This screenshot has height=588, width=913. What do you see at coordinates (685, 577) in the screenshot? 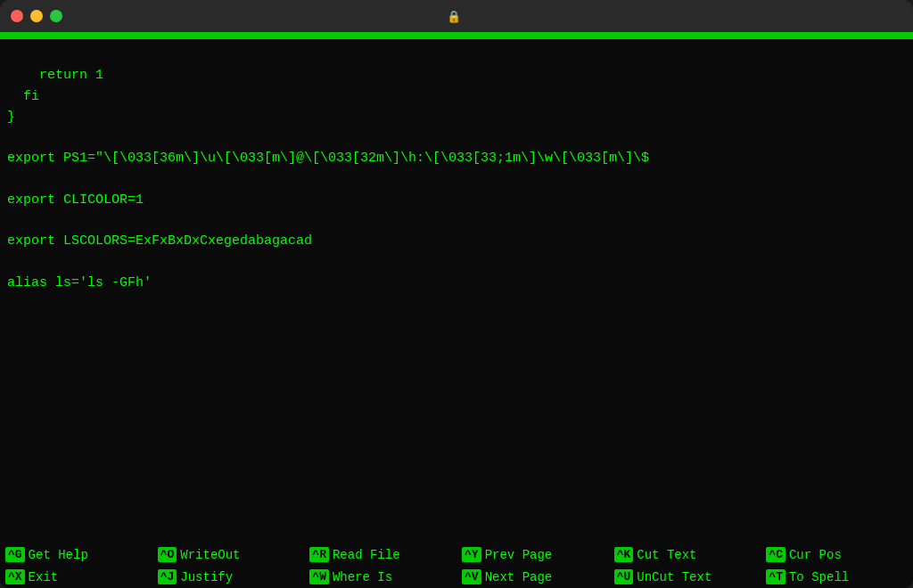
I see `shortcut-item: ^UUnCut Text` at bounding box center [685, 577].